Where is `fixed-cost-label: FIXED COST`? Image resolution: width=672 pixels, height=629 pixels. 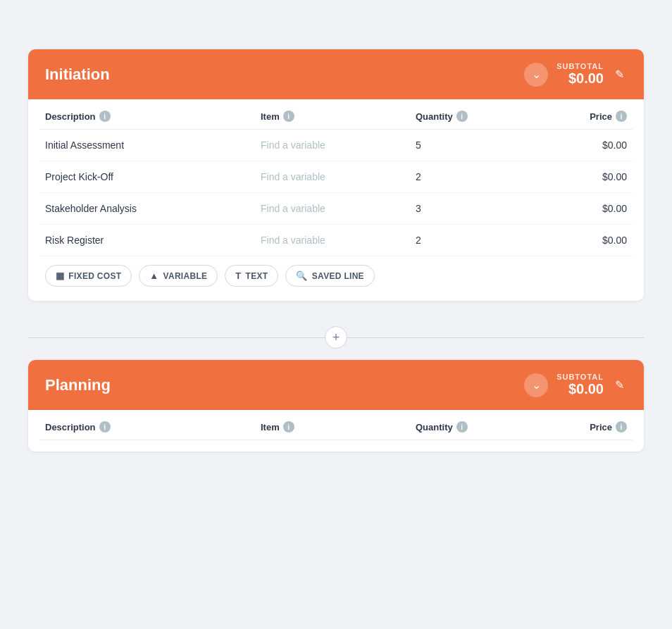 fixed-cost-label: FIXED COST is located at coordinates (94, 276).